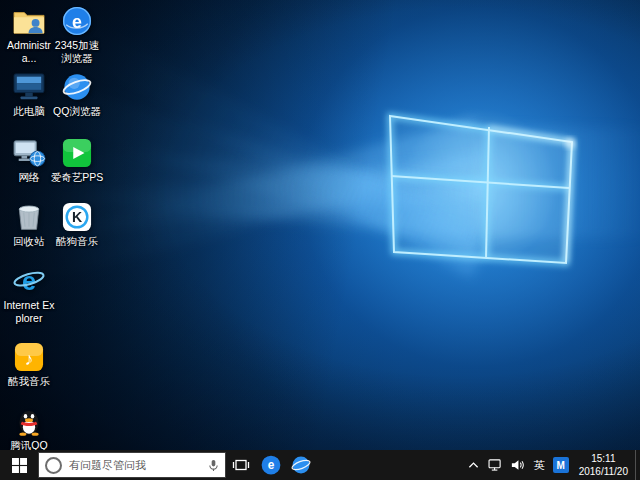 The width and height of the screenshot is (640, 480). What do you see at coordinates (496, 465) in the screenshot?
I see `network-icon` at bounding box center [496, 465].